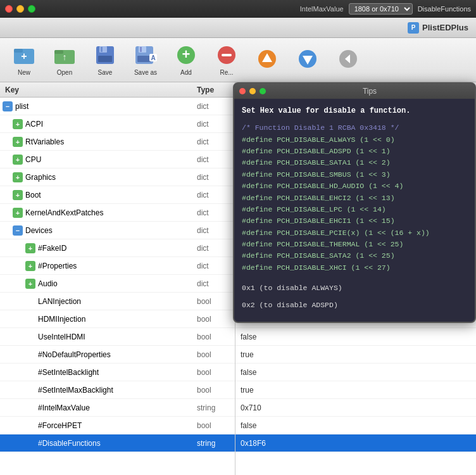 The width and height of the screenshot is (476, 475). I want to click on tree-row: −plistdict, so click(118, 106).